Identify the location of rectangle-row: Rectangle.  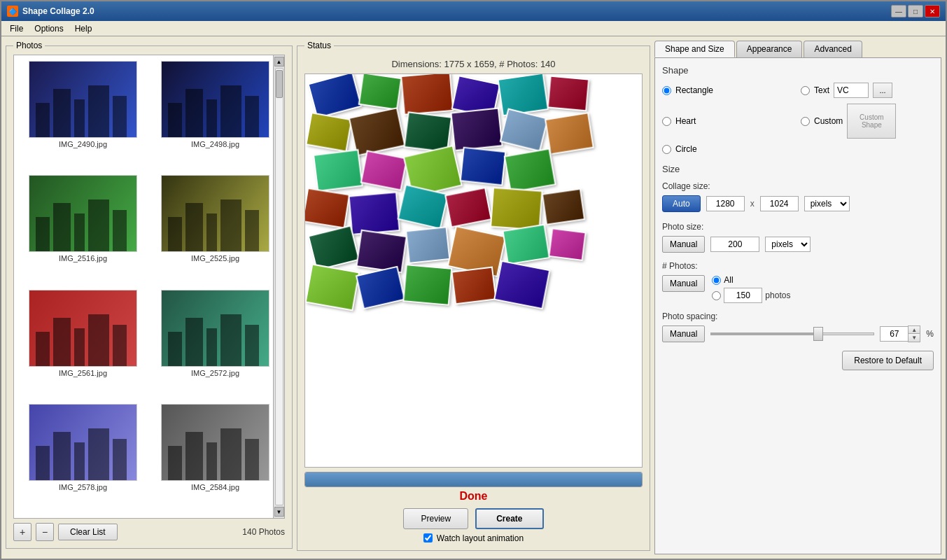
(729, 90).